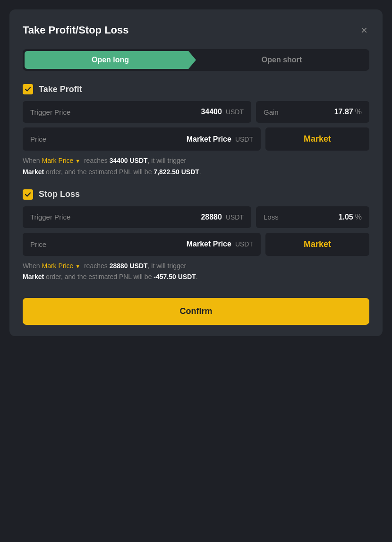 Image resolution: width=392 pixels, height=542 pixels. What do you see at coordinates (196, 167) in the screenshot?
I see `take-profit-description: When Mark Price ▼ reaches 34400 USDT, it…` at bounding box center [196, 167].